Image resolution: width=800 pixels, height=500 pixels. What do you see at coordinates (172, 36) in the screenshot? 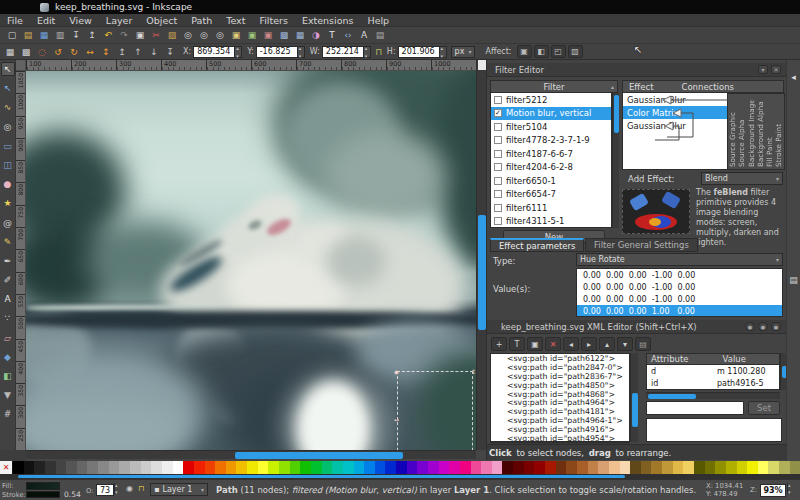
I see `paste-icon: ▨` at bounding box center [172, 36].